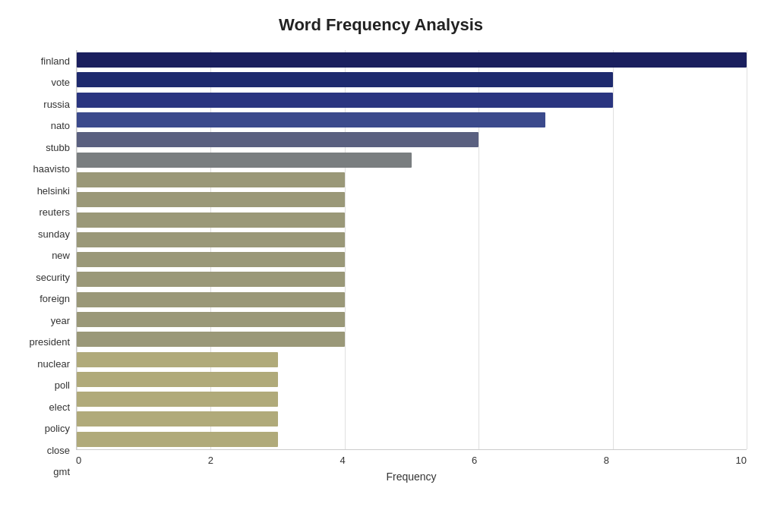 The image size is (777, 532). I want to click on y-label: stubb, so click(43, 147).